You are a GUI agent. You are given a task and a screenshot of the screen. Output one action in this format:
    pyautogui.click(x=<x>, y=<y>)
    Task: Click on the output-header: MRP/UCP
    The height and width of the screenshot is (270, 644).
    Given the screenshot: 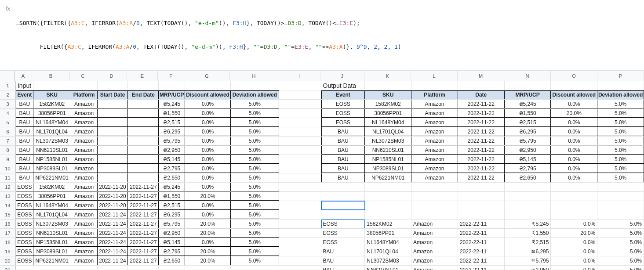 What is the action you would take?
    pyautogui.click(x=528, y=95)
    